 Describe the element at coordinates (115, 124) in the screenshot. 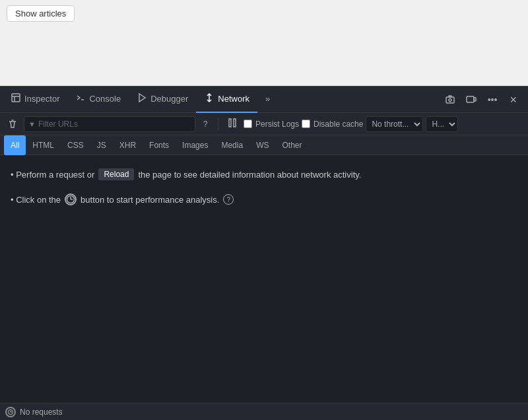

I see `filter-url-input` at that location.